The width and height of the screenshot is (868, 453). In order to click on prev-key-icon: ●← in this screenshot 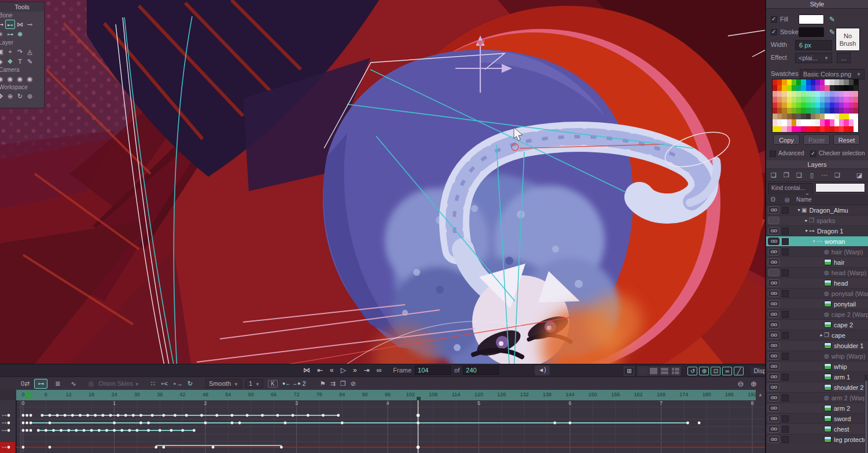, I will do `click(286, 383)`.